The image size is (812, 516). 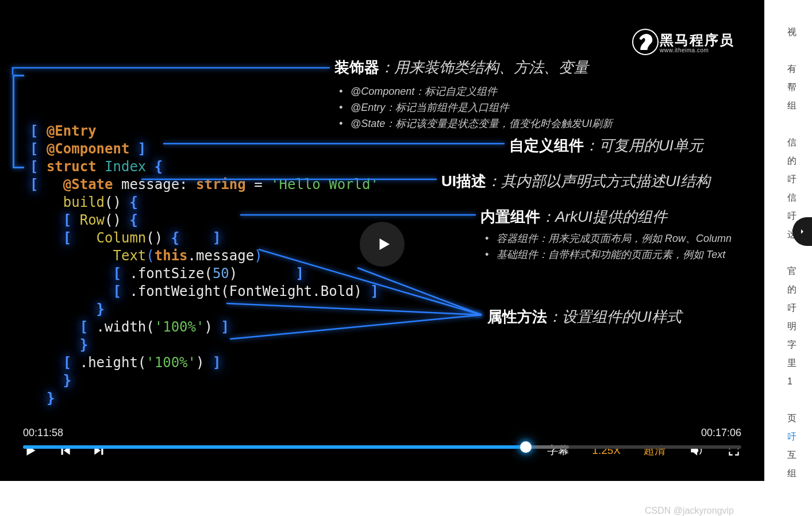 What do you see at coordinates (382, 447) in the screenshot?
I see `progress-bar` at bounding box center [382, 447].